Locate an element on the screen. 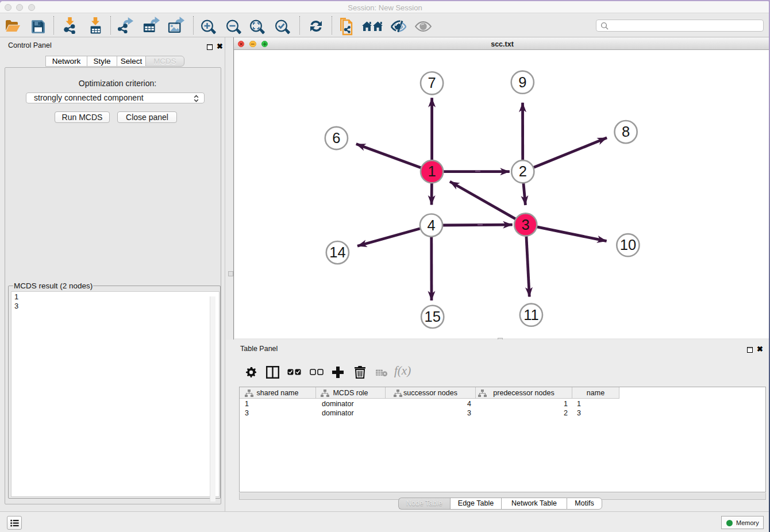  svg-text: 9 is located at coordinates (522, 82).